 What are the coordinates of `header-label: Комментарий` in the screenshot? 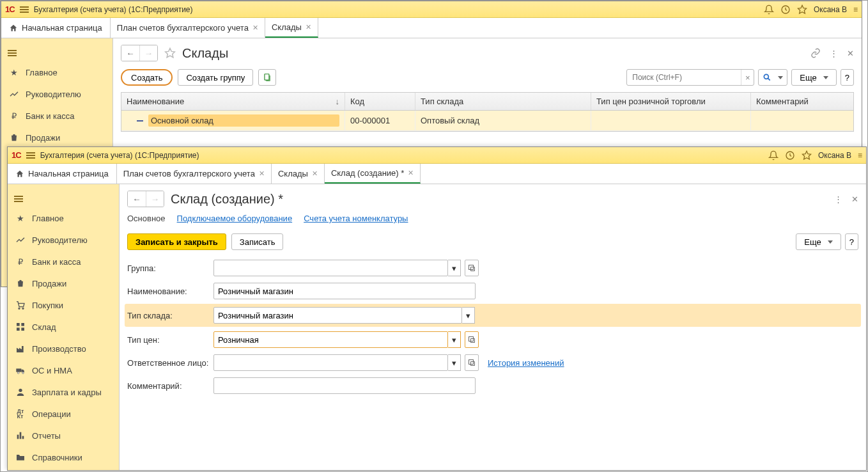 It's located at (782, 101).